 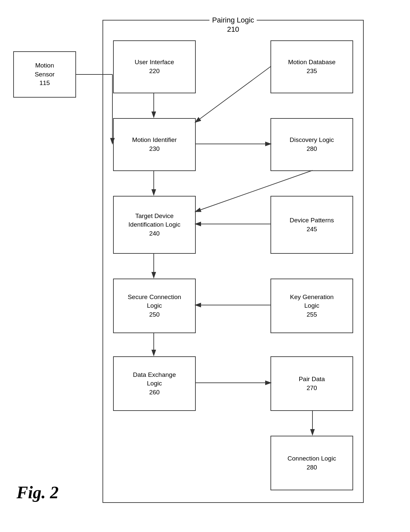 I want to click on motion-sensor-label: Motion Sensor, so click(x=45, y=70).